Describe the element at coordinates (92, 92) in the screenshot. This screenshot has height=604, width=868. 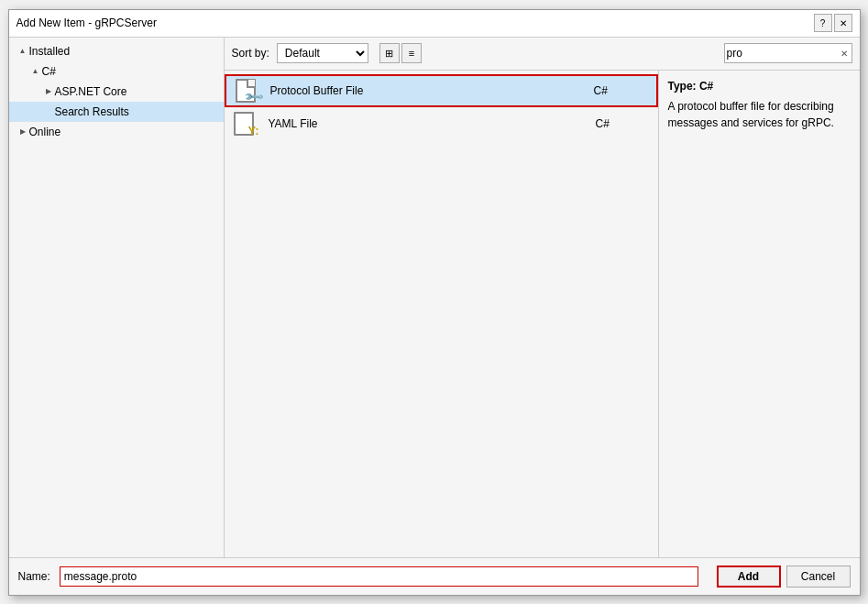
I see `aspnetcore-label: ASP.NET Core` at that location.